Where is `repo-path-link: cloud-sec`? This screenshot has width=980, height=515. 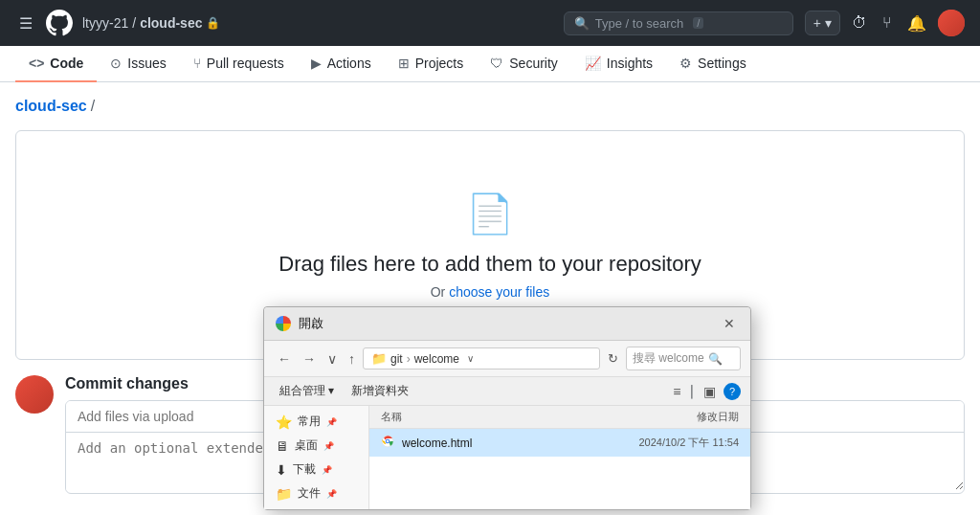
repo-path-link: cloud-sec is located at coordinates (52, 106).